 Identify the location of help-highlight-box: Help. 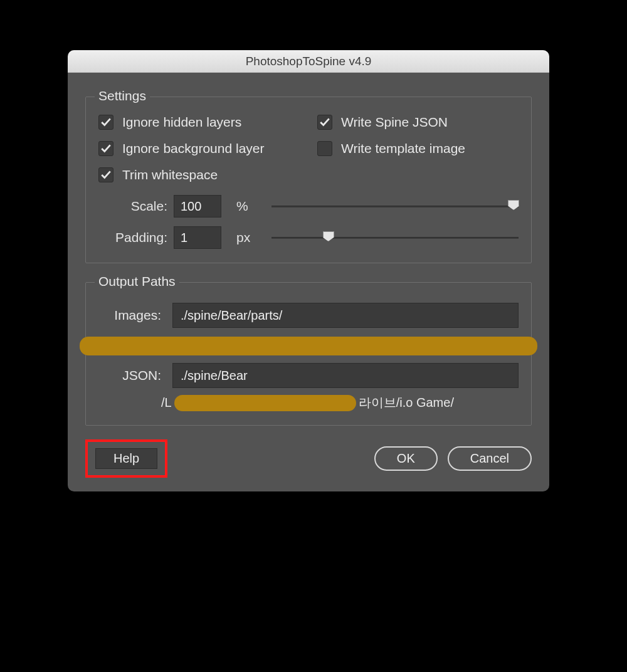
(127, 459).